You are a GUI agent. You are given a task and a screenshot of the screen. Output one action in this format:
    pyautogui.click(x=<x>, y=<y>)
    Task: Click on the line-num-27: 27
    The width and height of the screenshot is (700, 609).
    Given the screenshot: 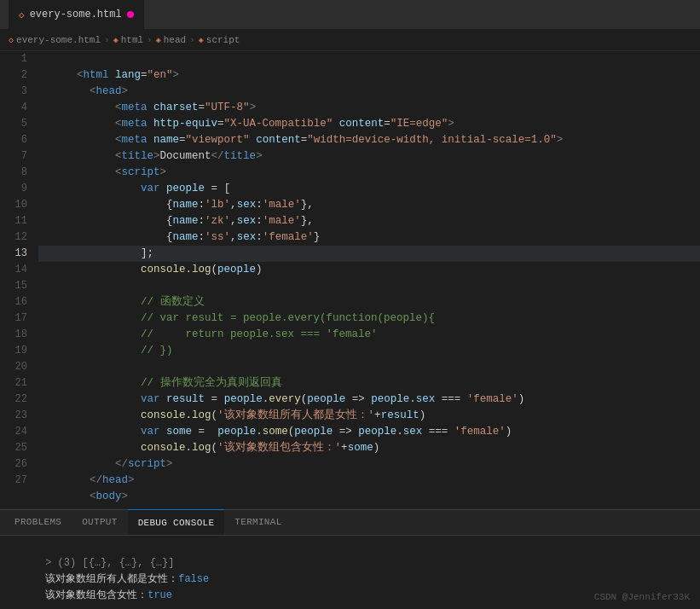 What is the action you would take?
    pyautogui.click(x=14, y=481)
    